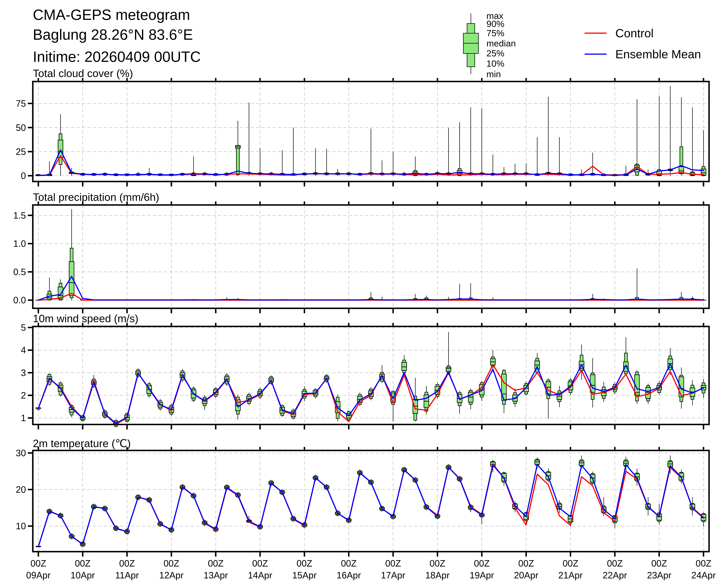 Image resolution: width=727 pixels, height=588 pixels. What do you see at coordinates (20, 215) in the screenshot?
I see `svg-text: 1.5` at bounding box center [20, 215].